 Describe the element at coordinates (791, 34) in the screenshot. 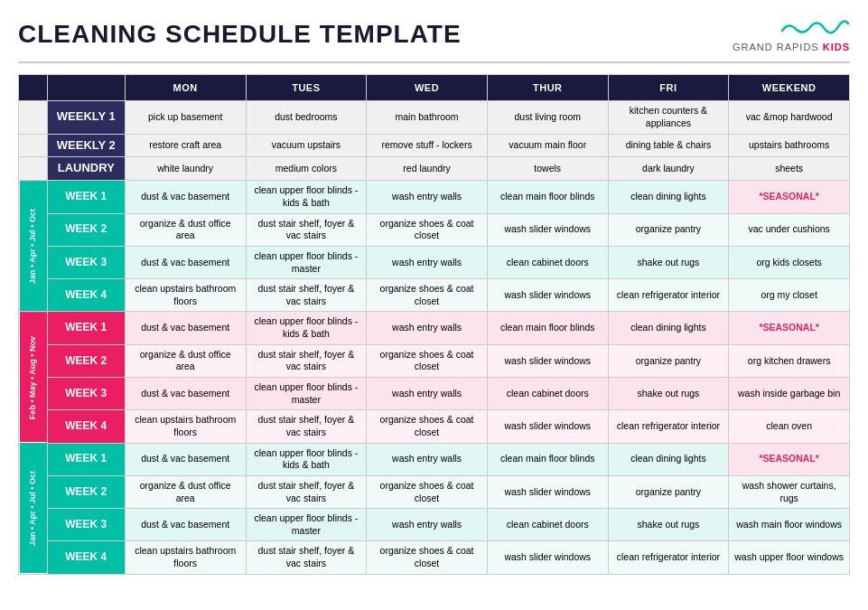

I see `logo: GRAND RAPIDS KIDS` at that location.